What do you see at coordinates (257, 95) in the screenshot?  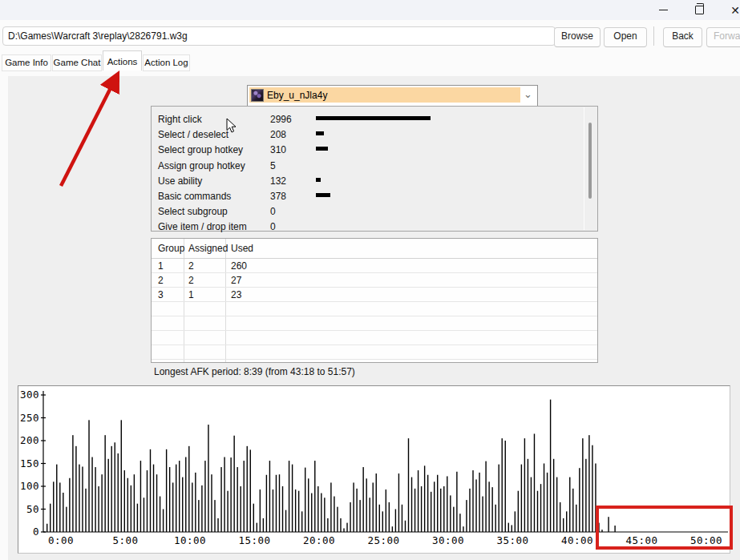 I see `player-portrait-icon` at bounding box center [257, 95].